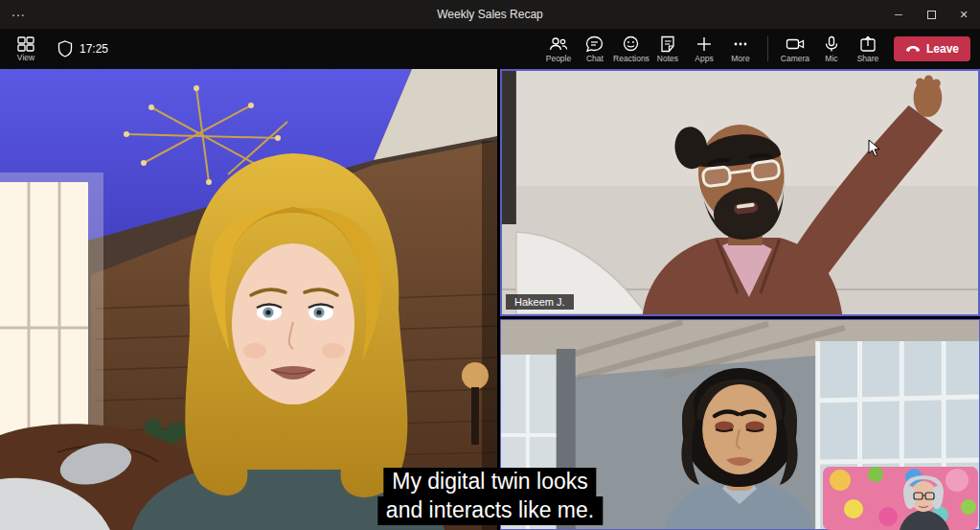 The image size is (980, 530). I want to click on self-view-pip, so click(900, 498).